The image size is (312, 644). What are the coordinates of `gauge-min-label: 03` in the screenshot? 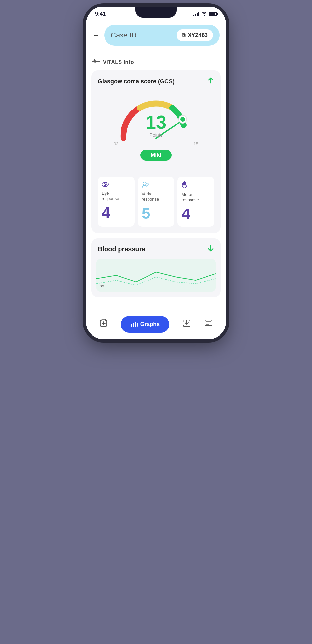 It's located at (116, 144).